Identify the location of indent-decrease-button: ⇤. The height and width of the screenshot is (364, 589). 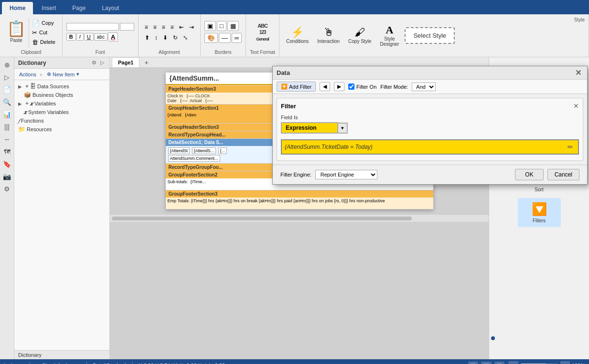
(182, 27).